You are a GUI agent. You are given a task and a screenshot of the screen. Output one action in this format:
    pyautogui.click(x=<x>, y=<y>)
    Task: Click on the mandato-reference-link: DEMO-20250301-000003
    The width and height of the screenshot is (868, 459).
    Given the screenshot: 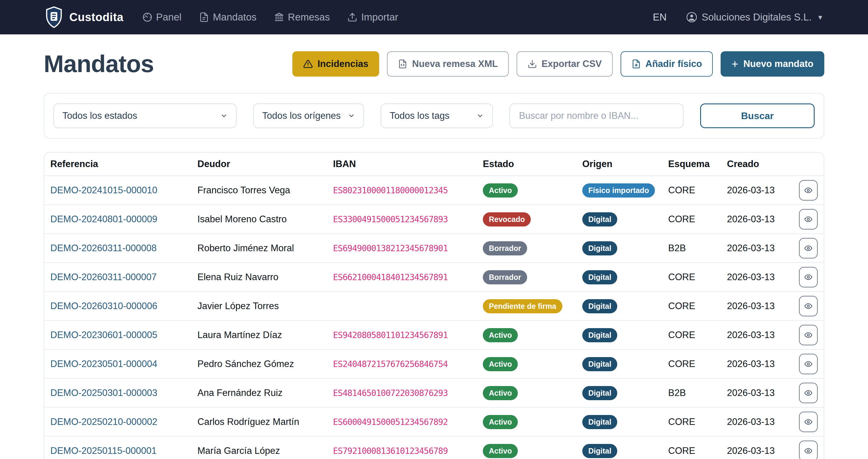 What is the action you would take?
    pyautogui.click(x=124, y=393)
    